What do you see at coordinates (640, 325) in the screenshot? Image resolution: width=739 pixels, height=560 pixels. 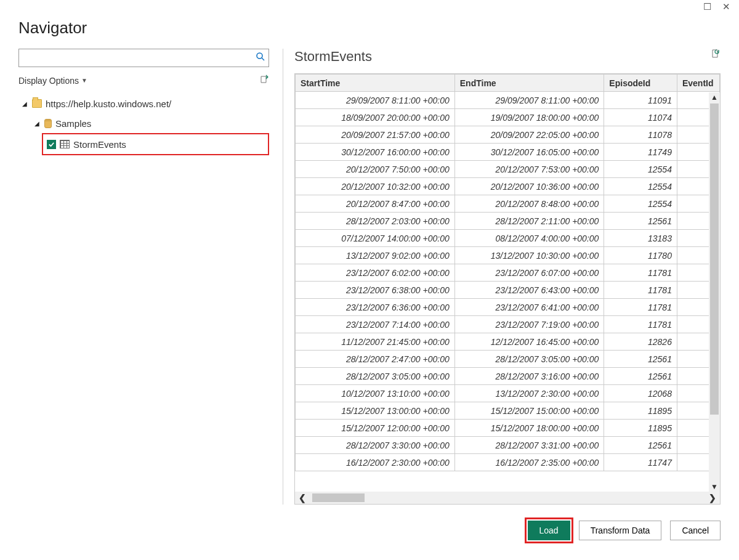 I see `table-cell: 11781` at bounding box center [640, 325].